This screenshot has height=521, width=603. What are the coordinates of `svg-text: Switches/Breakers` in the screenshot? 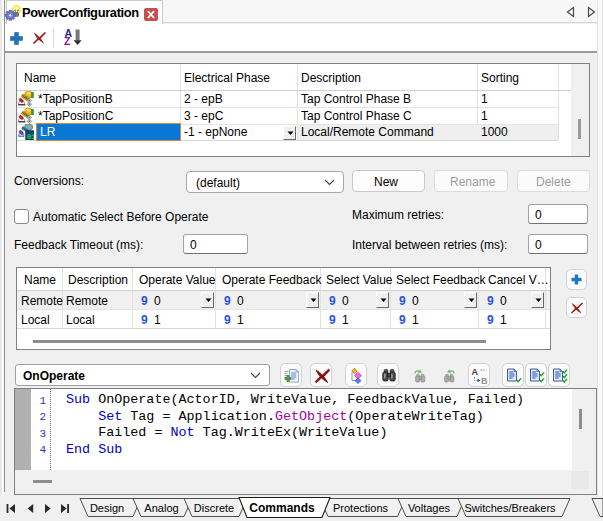 It's located at (510, 508).